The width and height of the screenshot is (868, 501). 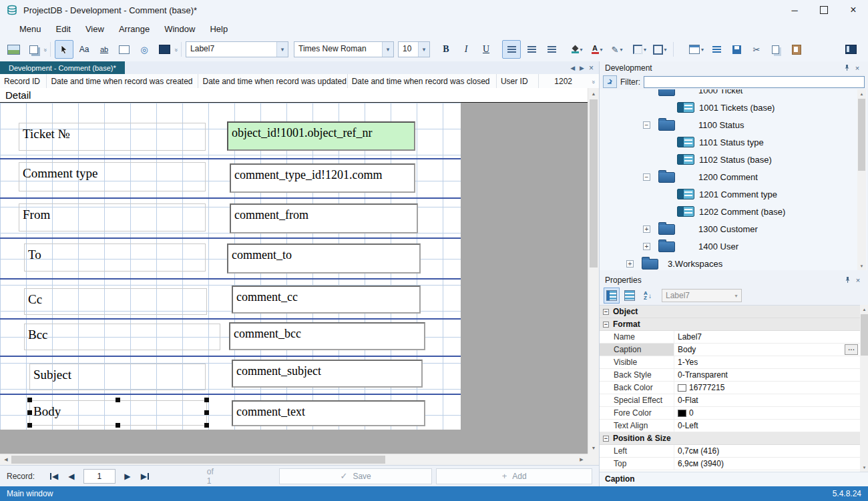 What do you see at coordinates (45, 49) in the screenshot?
I see `toolbar-overflow-icon: »` at bounding box center [45, 49].